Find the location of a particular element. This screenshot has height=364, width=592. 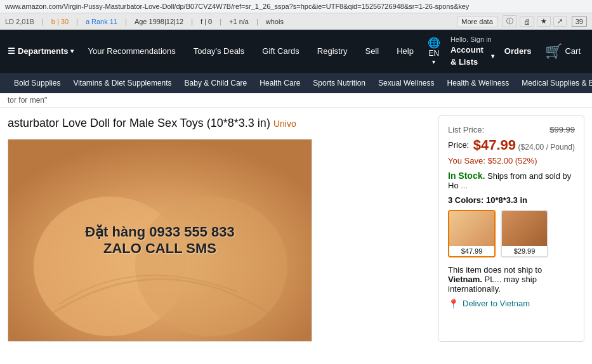

share-icon: ↗ is located at coordinates (560, 22).